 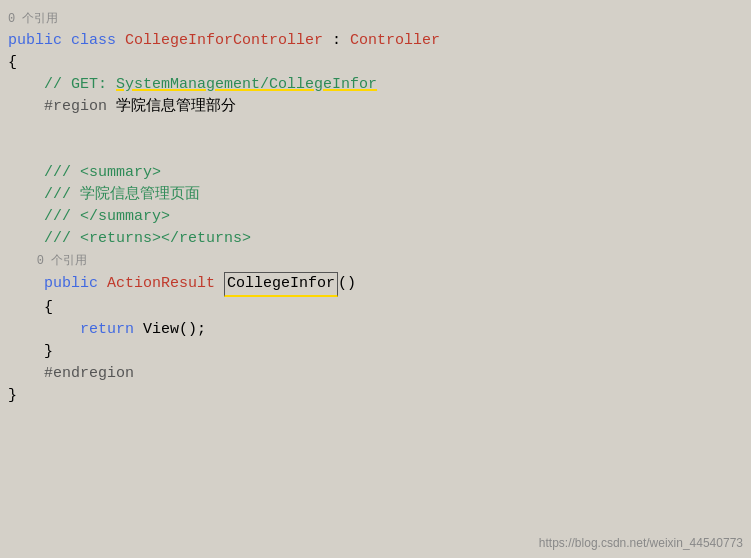 I want to click on code-line-16: }, so click(x=376, y=396).